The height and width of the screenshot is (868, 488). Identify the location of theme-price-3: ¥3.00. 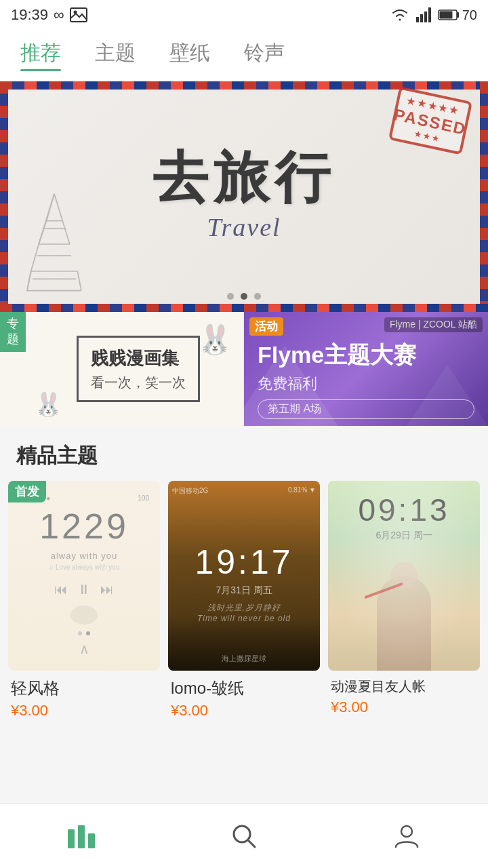
(404, 706).